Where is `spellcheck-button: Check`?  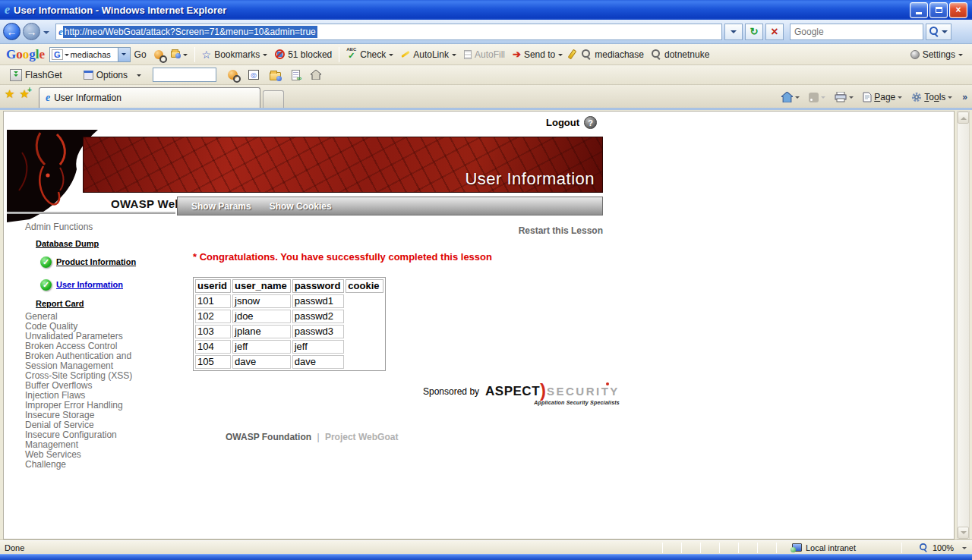
spellcheck-button: Check is located at coordinates (370, 55).